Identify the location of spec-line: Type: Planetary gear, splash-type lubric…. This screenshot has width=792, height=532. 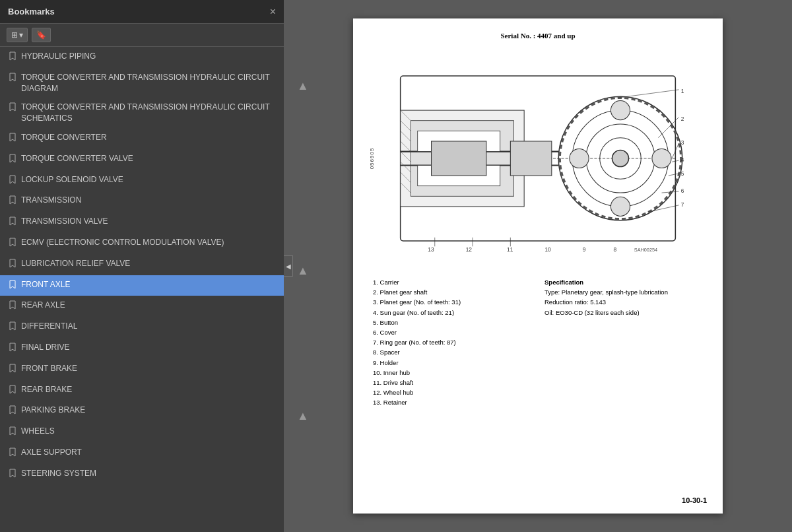
(624, 292).